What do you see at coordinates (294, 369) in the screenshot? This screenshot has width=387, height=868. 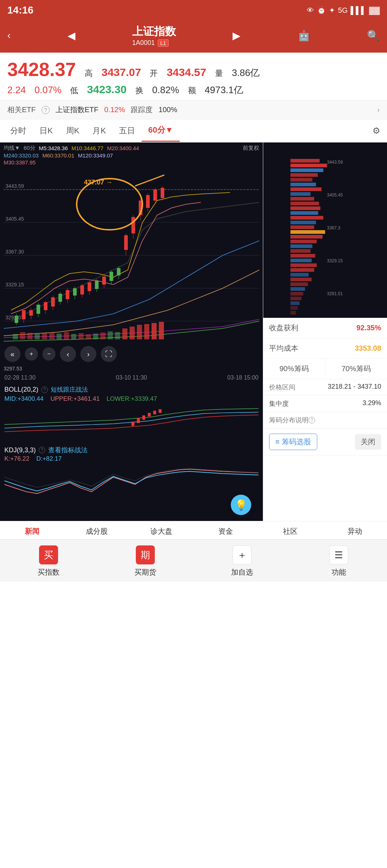 I see `chip-90-button: 90%筹码` at bounding box center [294, 369].